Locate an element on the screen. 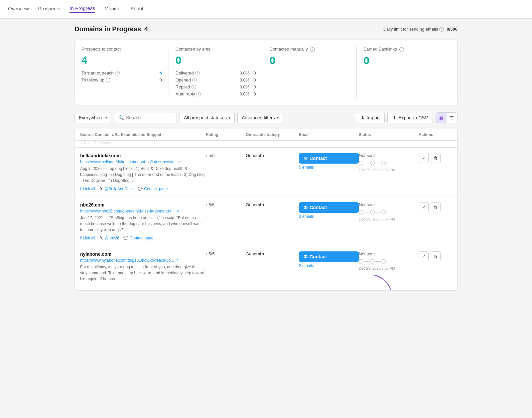  autoreply-info-icon: i is located at coordinates (199, 94).